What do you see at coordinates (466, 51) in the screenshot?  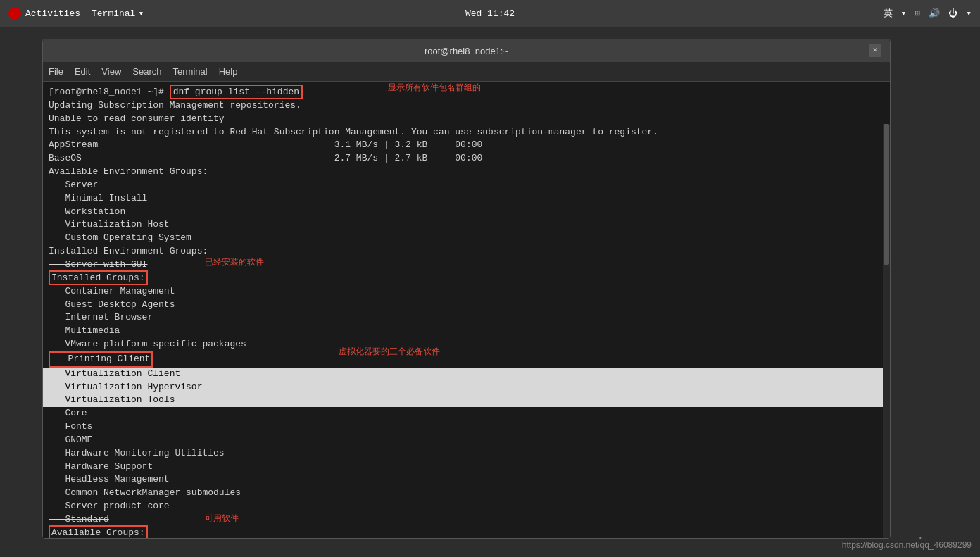 I see `window-title: root@rhel8_node1:~` at bounding box center [466, 51].